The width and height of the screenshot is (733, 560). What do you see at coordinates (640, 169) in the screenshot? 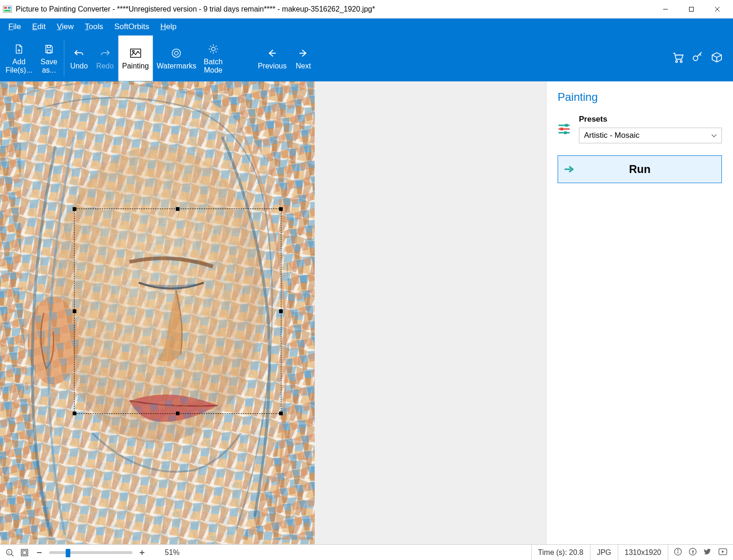
I see `run-button: Run` at bounding box center [640, 169].